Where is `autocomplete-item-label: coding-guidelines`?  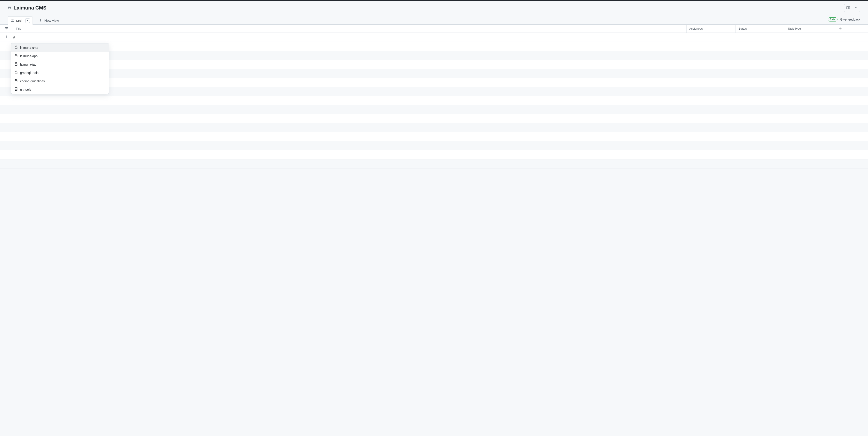 autocomplete-item-label: coding-guidelines is located at coordinates (32, 81).